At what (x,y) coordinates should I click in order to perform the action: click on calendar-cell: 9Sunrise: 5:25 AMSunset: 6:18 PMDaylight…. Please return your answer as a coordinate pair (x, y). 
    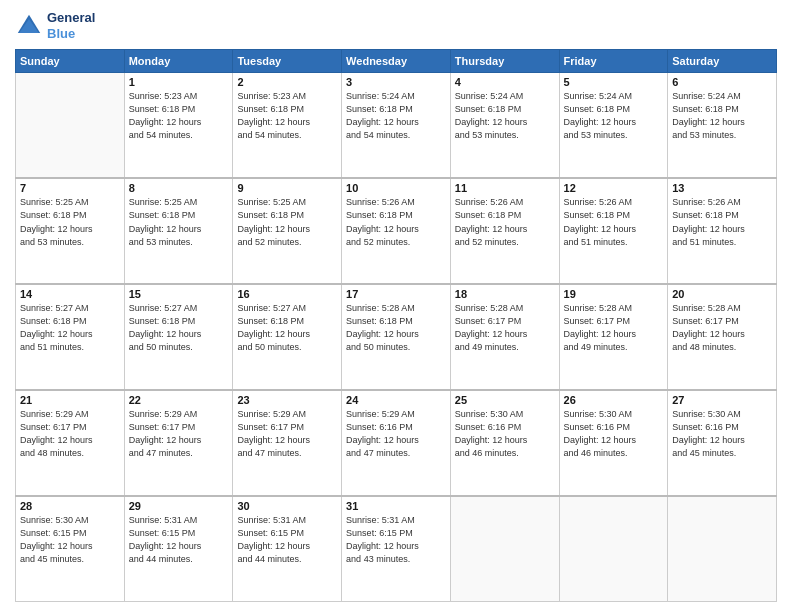
    Looking at the image, I should click on (288, 231).